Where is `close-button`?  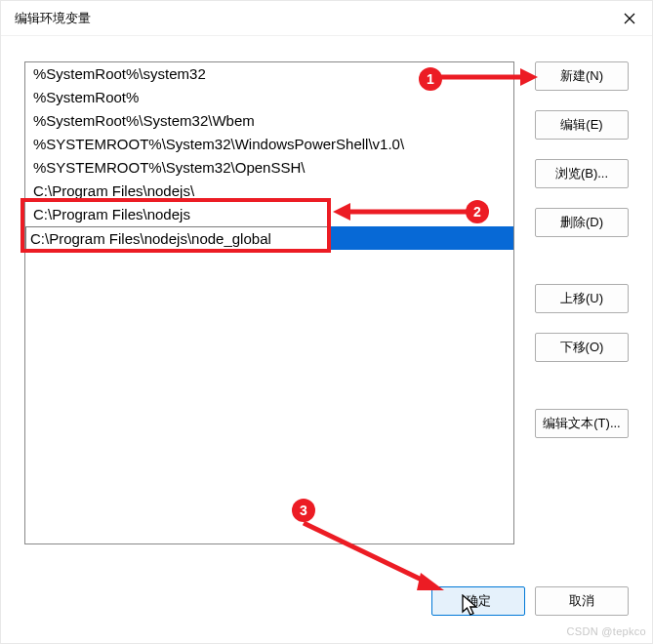 close-button is located at coordinates (630, 19).